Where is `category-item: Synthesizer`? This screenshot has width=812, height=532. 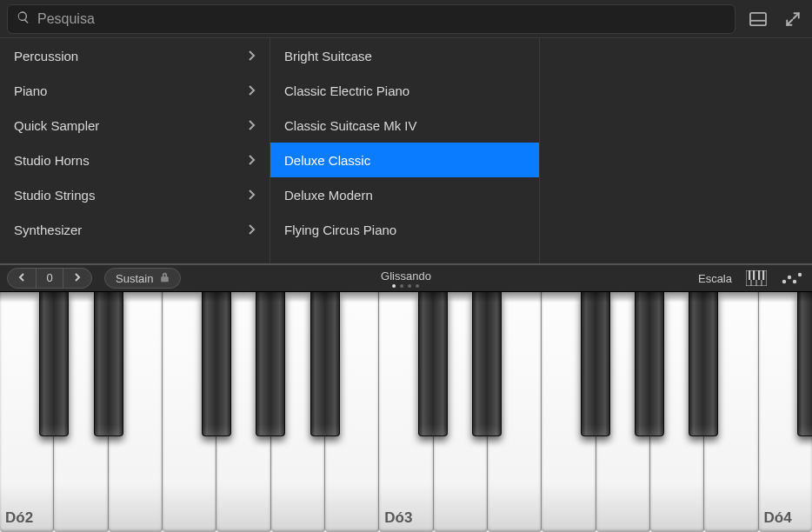
category-item: Synthesizer is located at coordinates (135, 229).